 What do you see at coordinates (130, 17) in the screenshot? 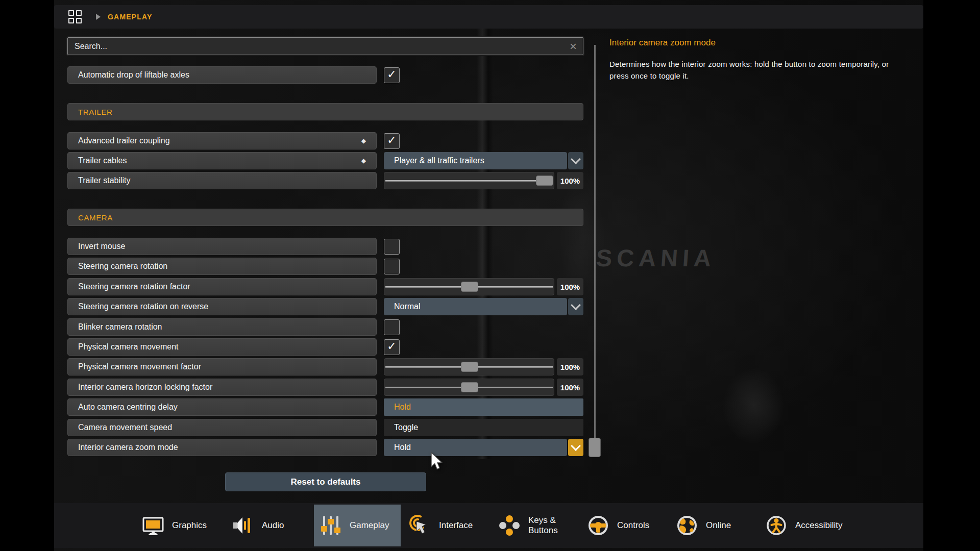
I see `breadcrumb: GAMEPLAY` at bounding box center [130, 17].